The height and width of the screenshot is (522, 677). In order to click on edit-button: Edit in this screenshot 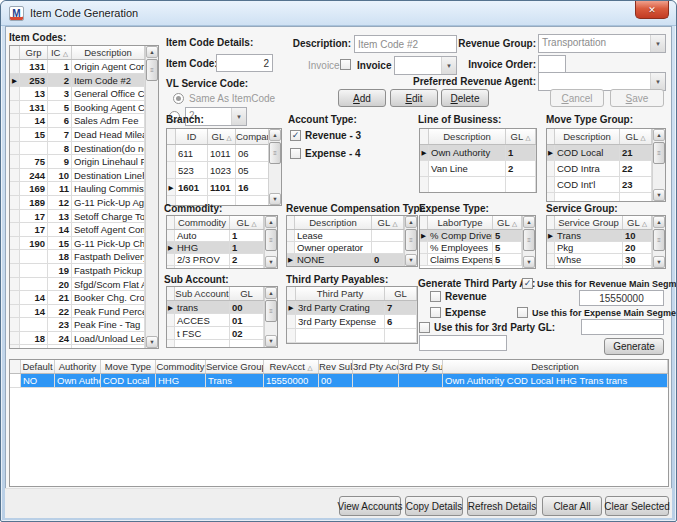, I will do `click(414, 98)`.